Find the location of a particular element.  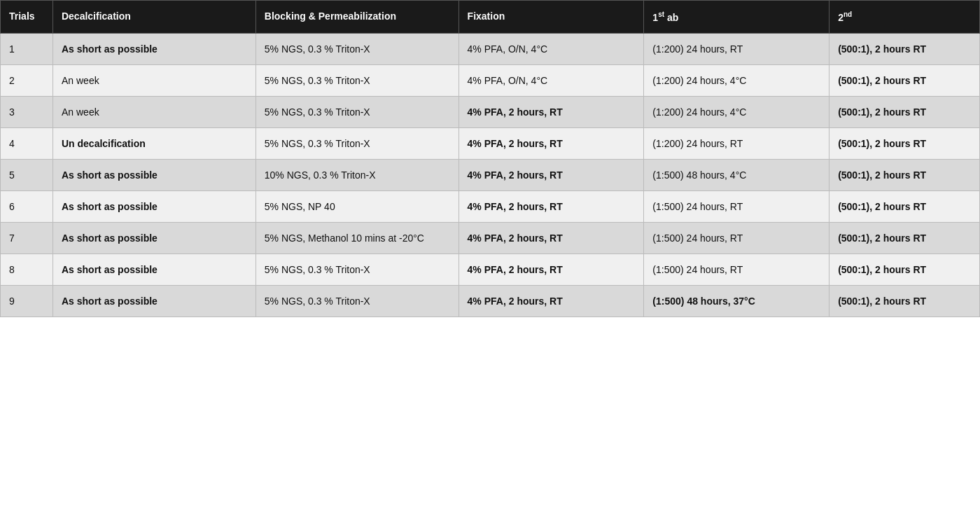

cell-trial: 6 is located at coordinates (27, 206).